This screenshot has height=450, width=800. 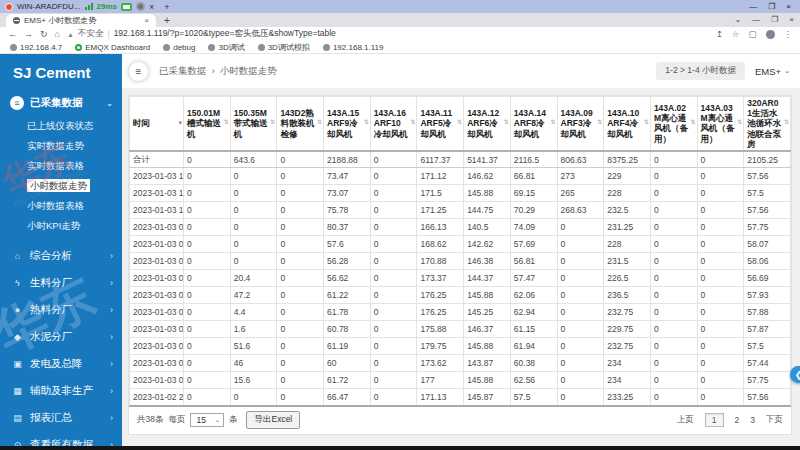 What do you see at coordinates (150, 420) in the screenshot?
I see `record-count: 共38条` at bounding box center [150, 420].